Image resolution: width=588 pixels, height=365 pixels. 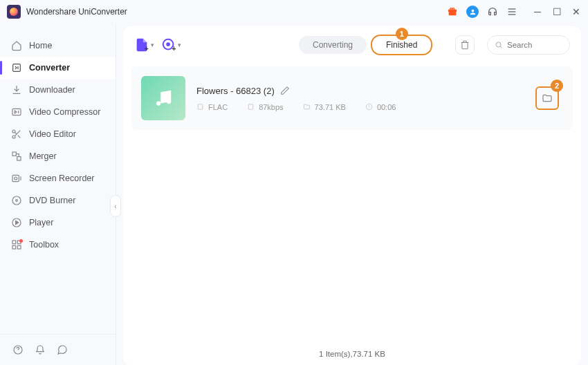 What do you see at coordinates (116, 206) in the screenshot?
I see `sidebar-collapse-button: ‹` at bounding box center [116, 206].